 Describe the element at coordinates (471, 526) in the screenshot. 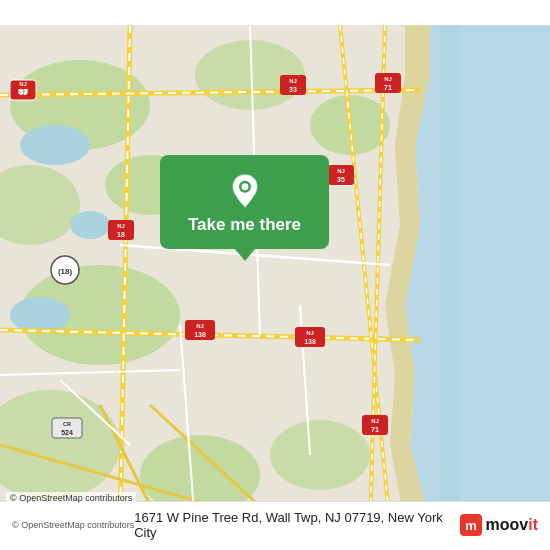

I see `svg-text: m` at that location.